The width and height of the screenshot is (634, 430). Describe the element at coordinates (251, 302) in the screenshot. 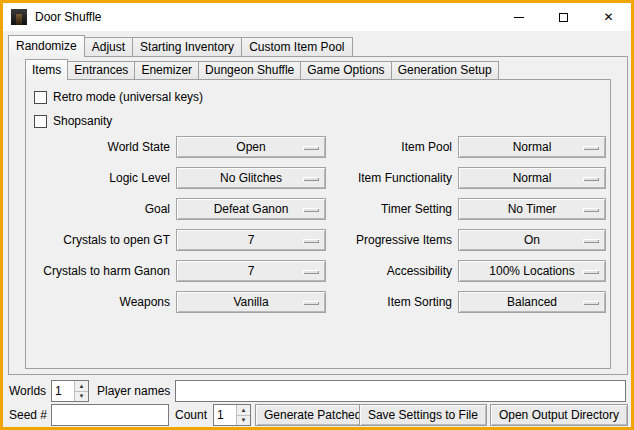

I see `weapons-dropdown: Vanilla` at that location.